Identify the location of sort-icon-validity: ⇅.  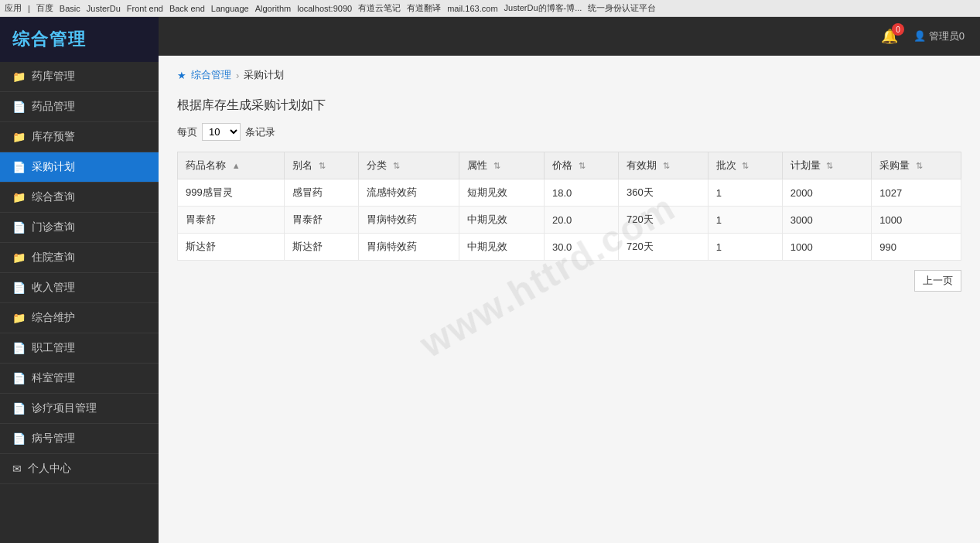
(667, 166).